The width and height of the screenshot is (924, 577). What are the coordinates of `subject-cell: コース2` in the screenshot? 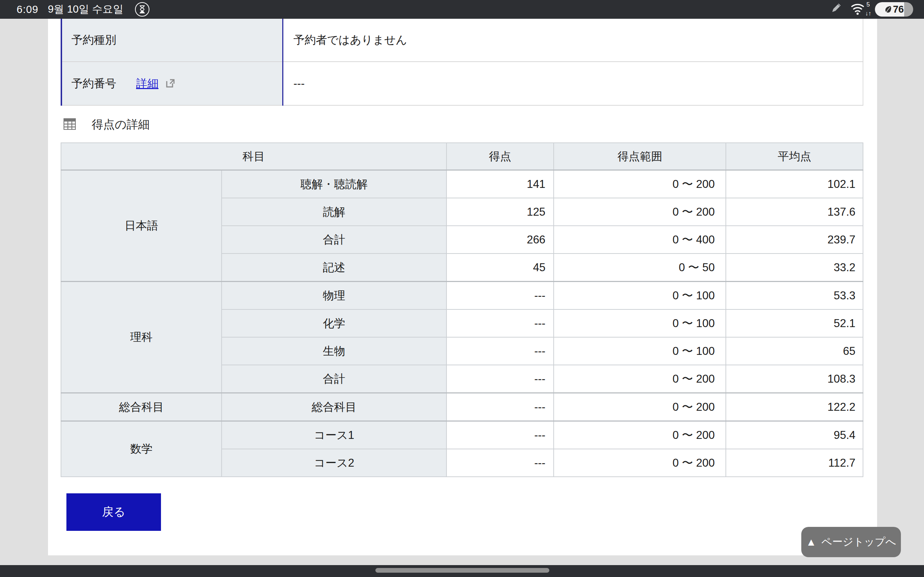 It's located at (334, 463).